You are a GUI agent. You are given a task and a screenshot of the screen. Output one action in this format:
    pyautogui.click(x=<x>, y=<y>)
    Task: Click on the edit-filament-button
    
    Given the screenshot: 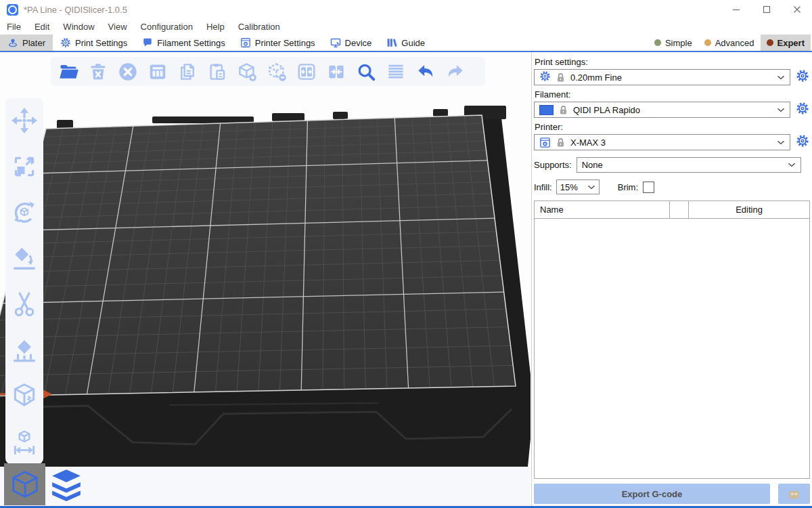 What is the action you would take?
    pyautogui.click(x=803, y=110)
    